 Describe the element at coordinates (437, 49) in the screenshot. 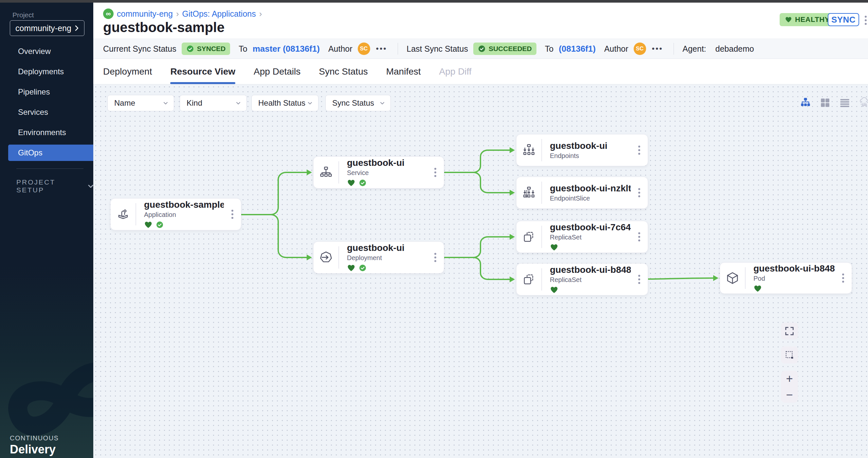

I see `last-sync-status-label: Last Sync Status` at that location.